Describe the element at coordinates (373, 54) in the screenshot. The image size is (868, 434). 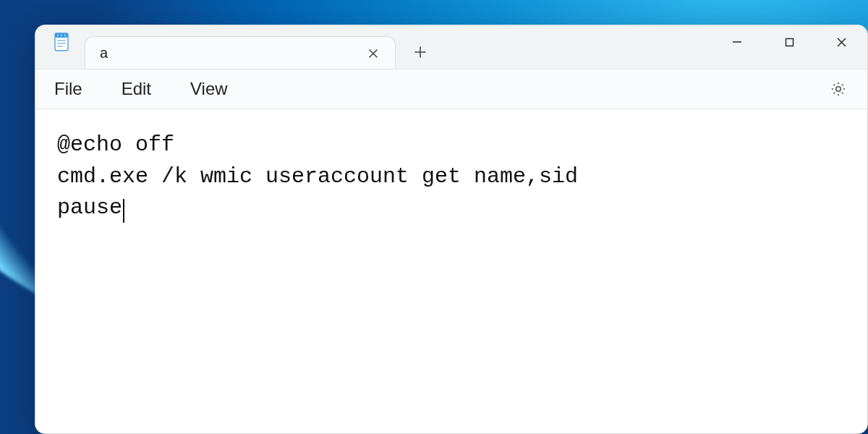
I see `tab-close-button` at that location.